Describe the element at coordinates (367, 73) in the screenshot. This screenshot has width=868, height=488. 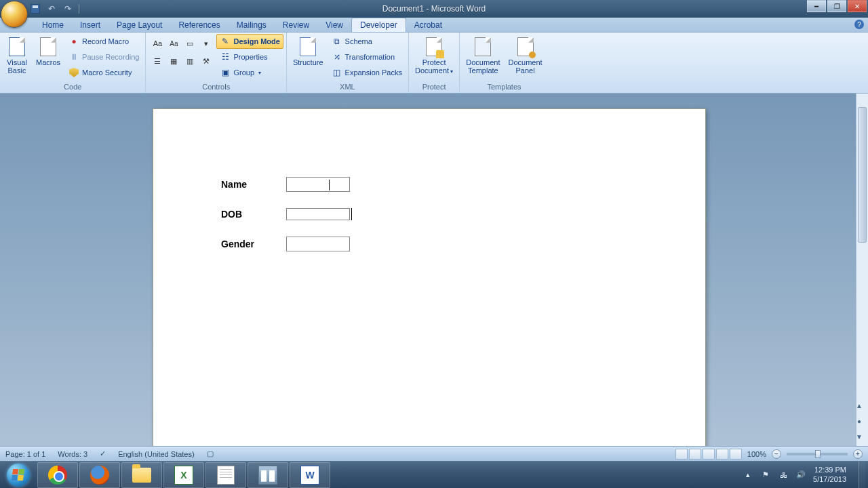
I see `expansion-packs-button: ◫Expansion Packs` at that location.